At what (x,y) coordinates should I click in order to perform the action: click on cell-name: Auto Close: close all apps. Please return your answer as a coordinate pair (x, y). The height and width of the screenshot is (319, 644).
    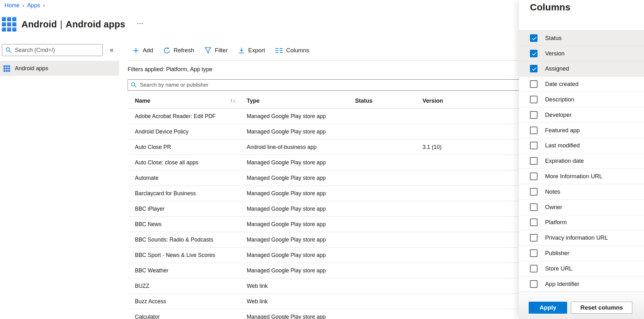
    Looking at the image, I should click on (191, 162).